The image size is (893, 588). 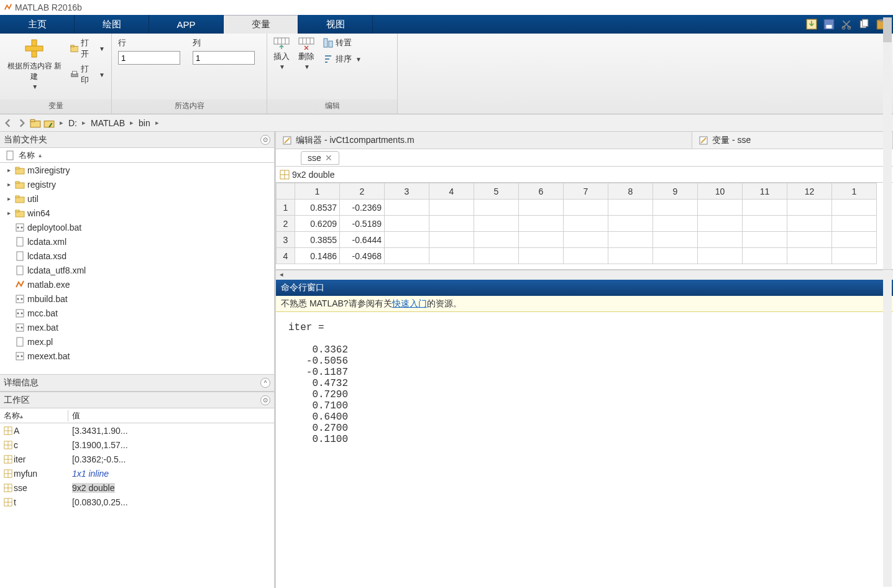 I want to click on up-folder-icon, so click(x=35, y=123).